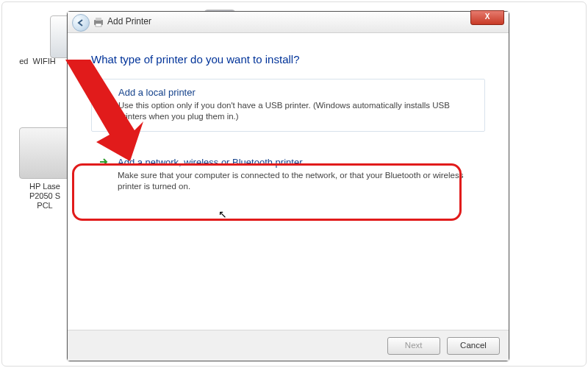  Describe the element at coordinates (129, 21) in the screenshot. I see `dialog-title: Add Printer` at that location.